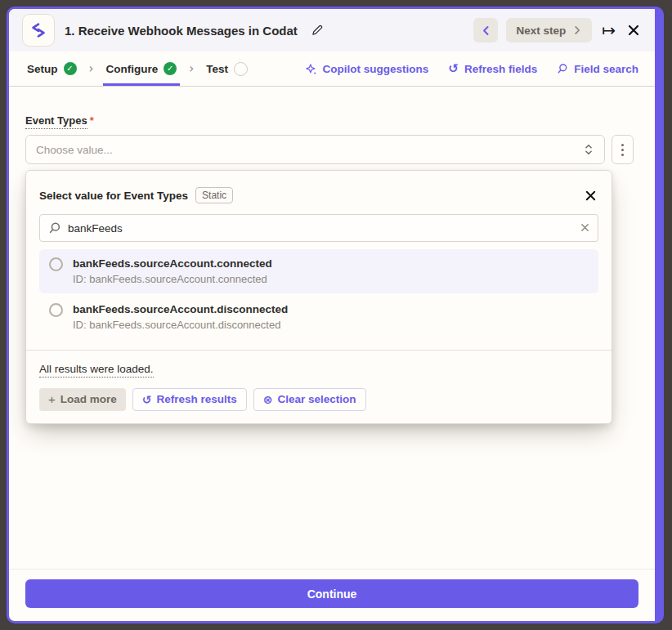 Image resolution: width=672 pixels, height=630 pixels. What do you see at coordinates (634, 30) in the screenshot?
I see `close-step-button` at bounding box center [634, 30].